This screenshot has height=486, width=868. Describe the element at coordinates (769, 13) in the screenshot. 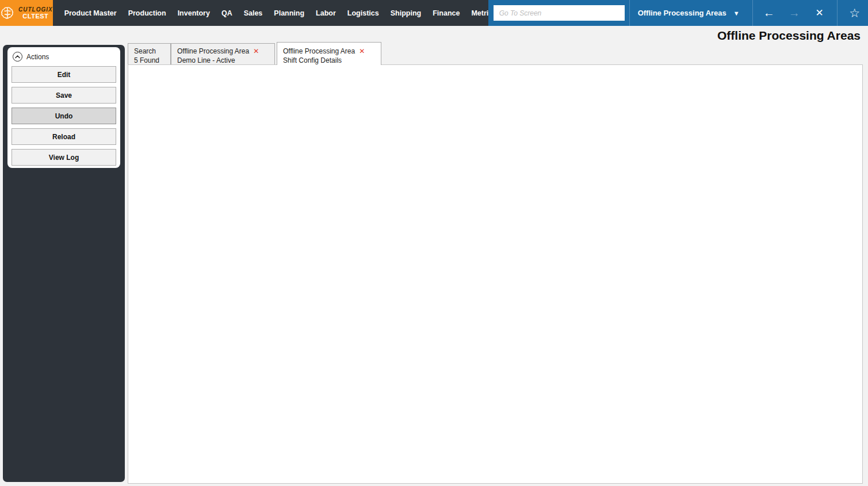

I see `back-button: ←` at that location.